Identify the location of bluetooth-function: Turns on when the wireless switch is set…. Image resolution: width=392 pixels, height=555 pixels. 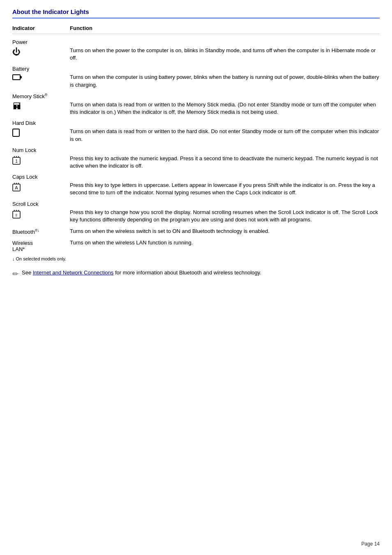
(225, 231).